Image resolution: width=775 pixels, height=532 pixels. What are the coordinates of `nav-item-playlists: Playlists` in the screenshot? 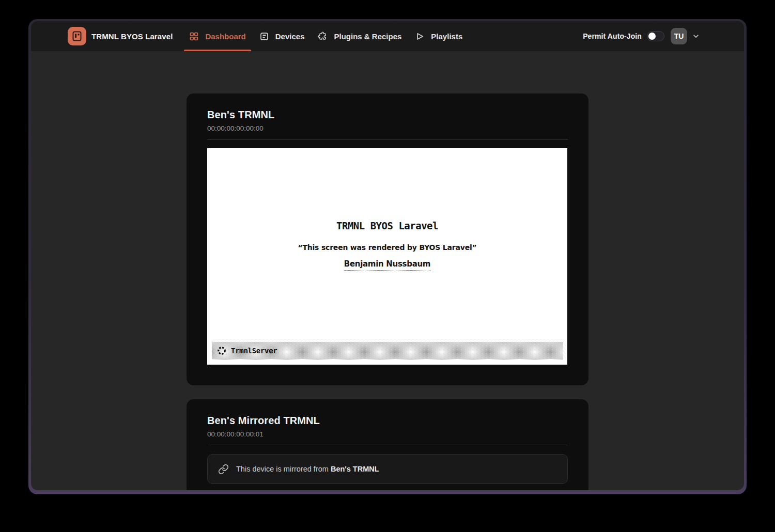 It's located at (439, 36).